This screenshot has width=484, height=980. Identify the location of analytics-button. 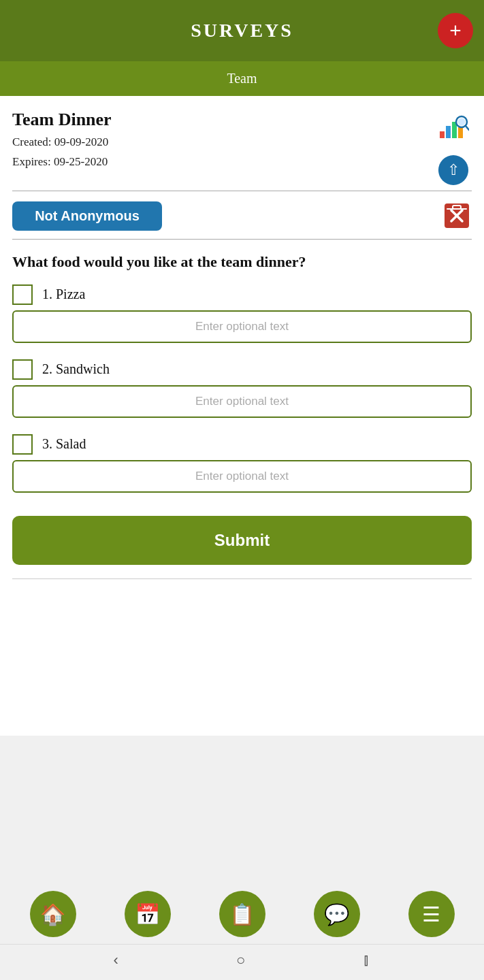
(453, 129).